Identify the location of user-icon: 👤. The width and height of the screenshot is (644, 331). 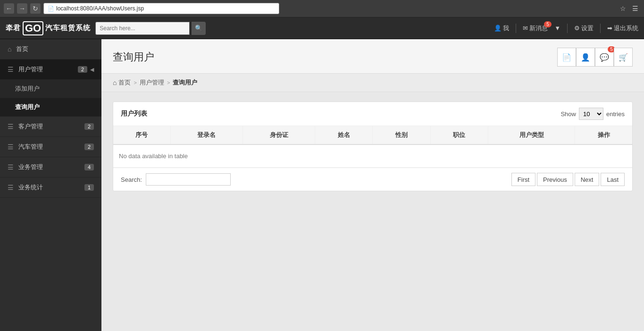
(498, 28).